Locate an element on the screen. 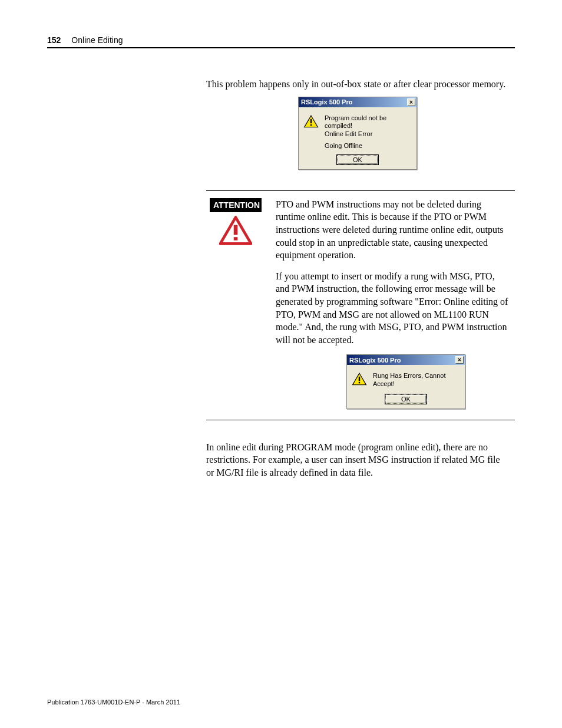 The height and width of the screenshot is (728, 562). publication-footer: Publication 1763-UM001D-EN-P - March 201… is located at coordinates (114, 702).